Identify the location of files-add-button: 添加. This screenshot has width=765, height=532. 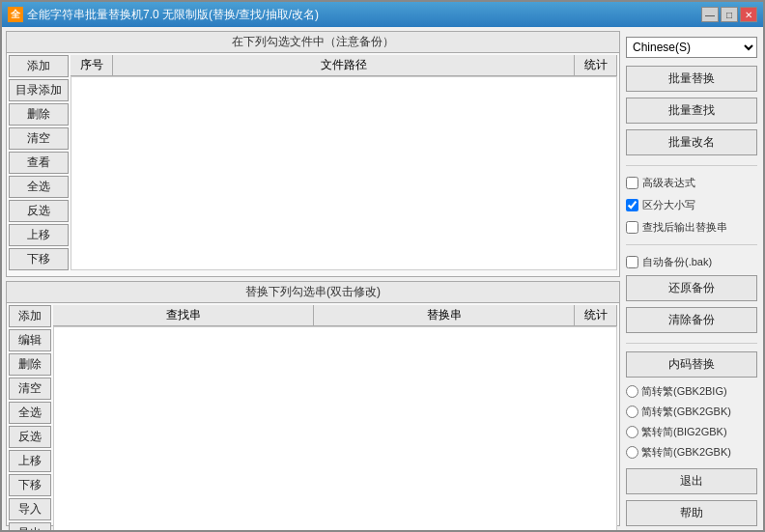
(39, 66).